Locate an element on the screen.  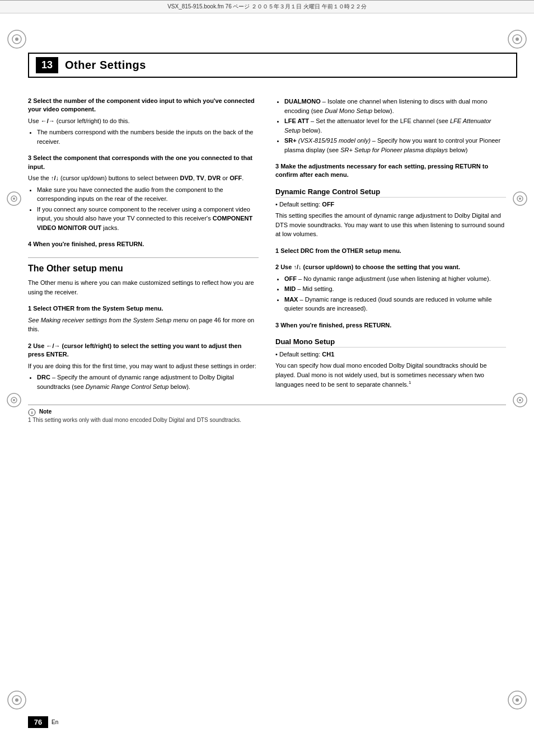
step2-header: 2 Select the number of the component vid… is located at coordinates (143, 105).